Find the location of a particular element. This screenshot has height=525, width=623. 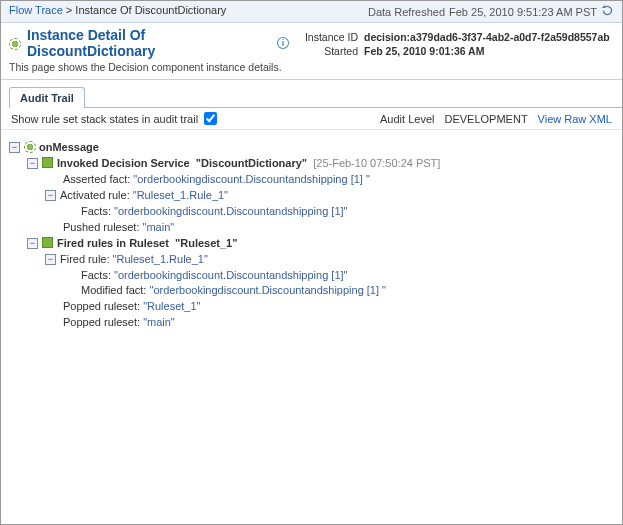

breadcrumb-current: Instance Of DiscountDictionary is located at coordinates (150, 10).